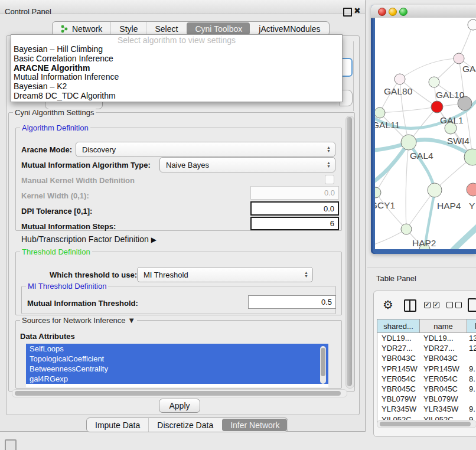 Image resolution: width=476 pixels, height=450 pixels. What do you see at coordinates (410, 306) in the screenshot?
I see `split-pane-icon` at bounding box center [410, 306].